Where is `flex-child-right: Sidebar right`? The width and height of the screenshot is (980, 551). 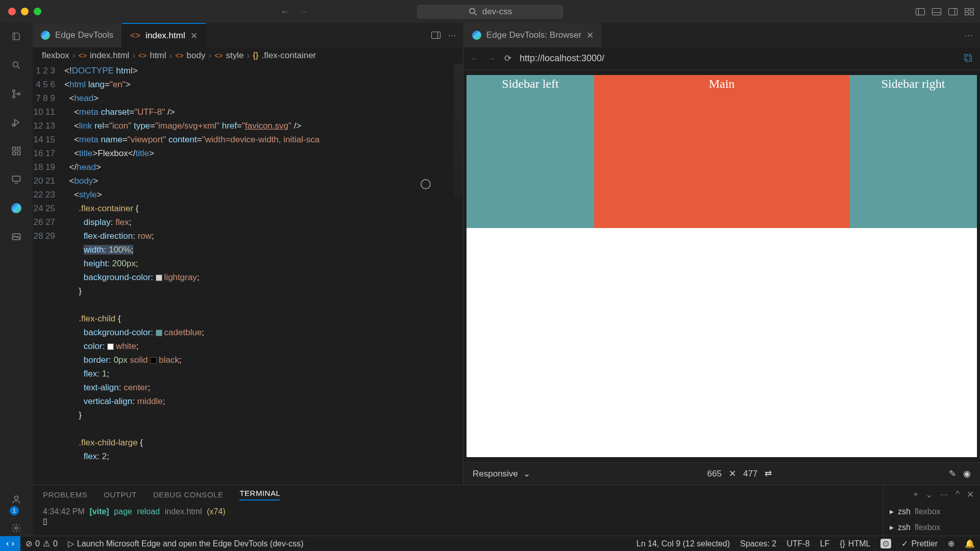
flex-child-right: Sidebar right is located at coordinates (913, 152).